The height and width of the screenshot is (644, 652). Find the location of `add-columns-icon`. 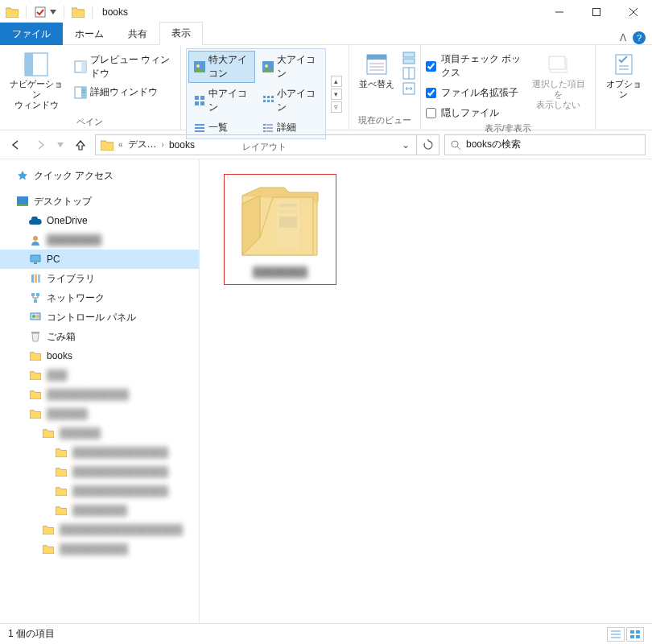

add-columns-icon is located at coordinates (409, 73).